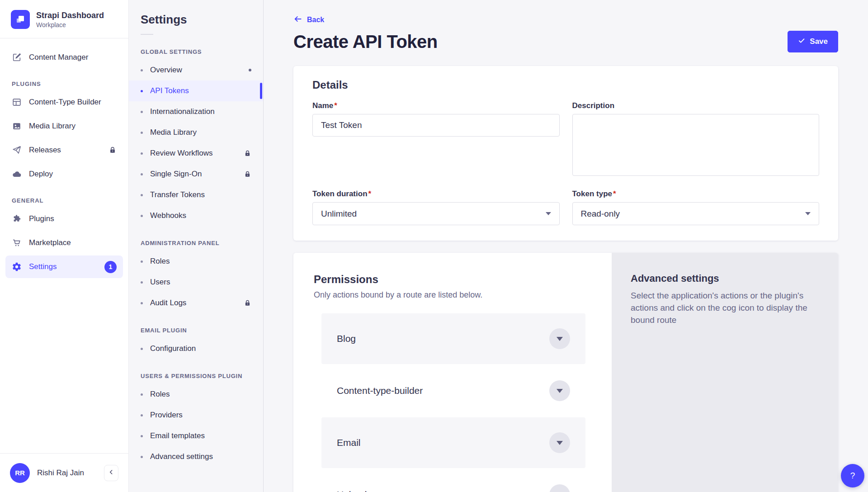 This screenshot has height=492, width=868. What do you see at coordinates (316, 20) in the screenshot?
I see `back-label: Back` at bounding box center [316, 20].